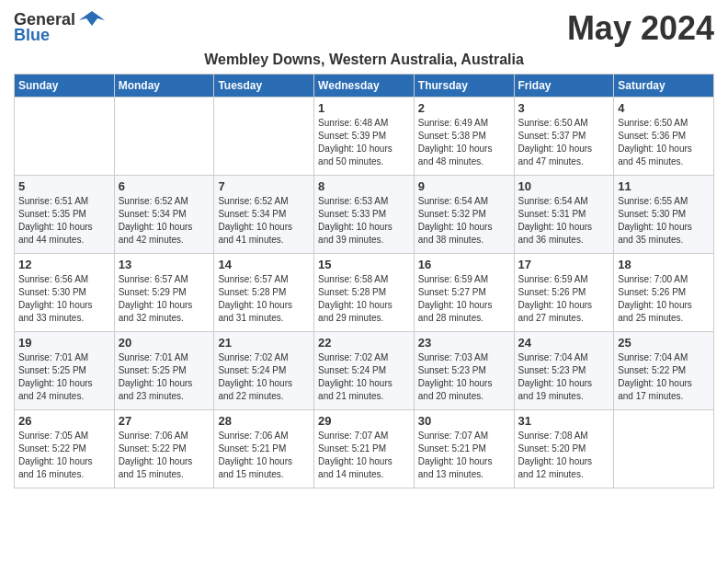 This screenshot has height=563, width=728. I want to click on day-number: 29, so click(364, 421).